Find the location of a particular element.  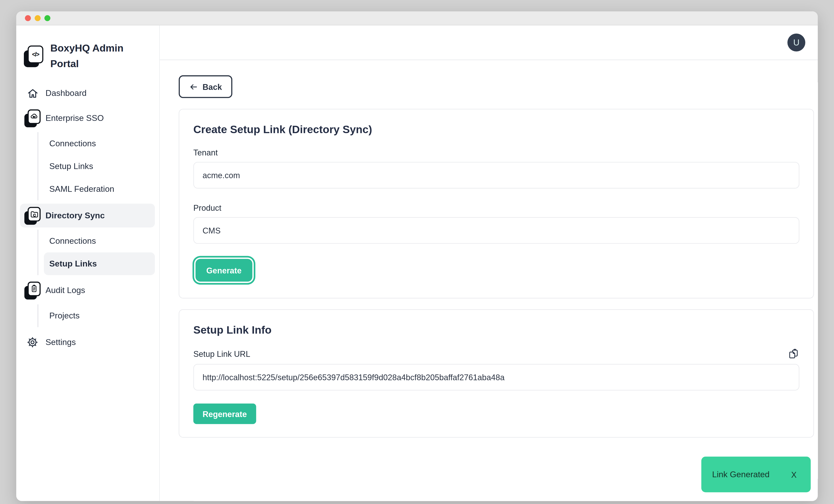

sidebar-item-dashboard: Dashboard is located at coordinates (87, 93).